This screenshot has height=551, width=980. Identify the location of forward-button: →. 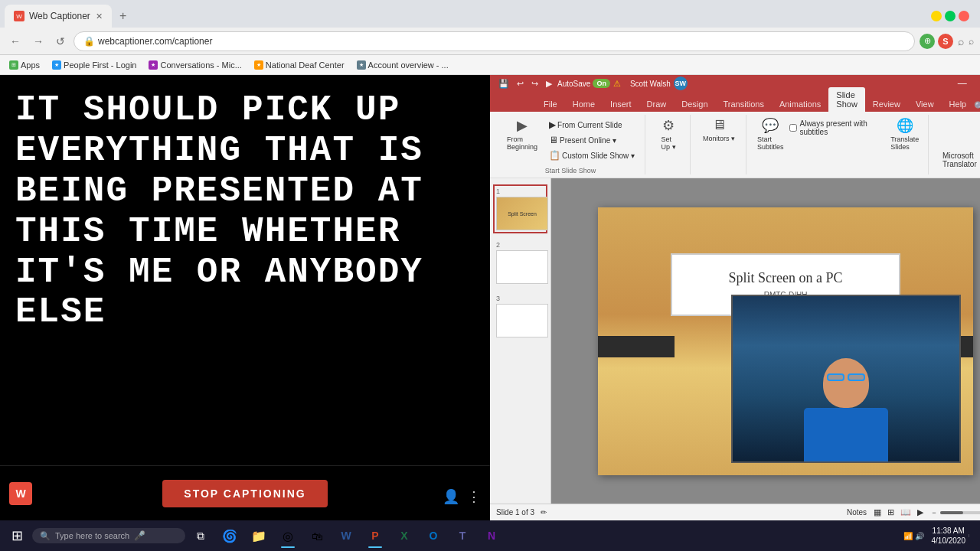
(38, 41).